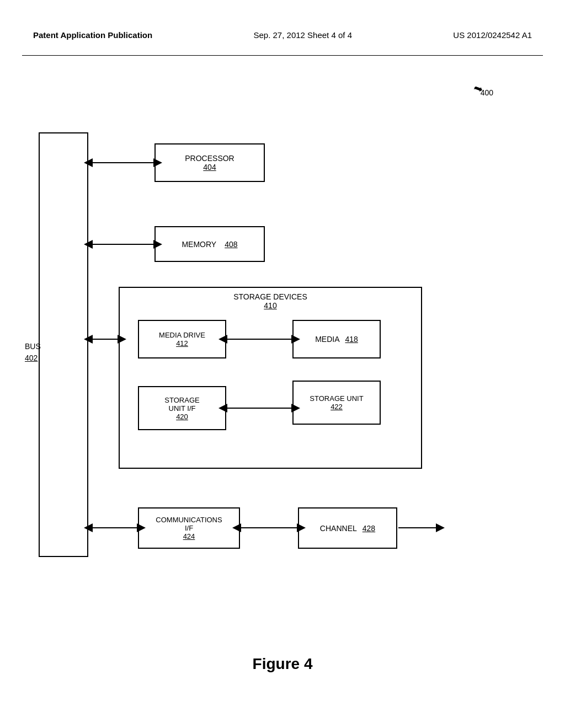 The width and height of the screenshot is (565, 728). Describe the element at coordinates (270, 378) in the screenshot. I see `storage-devices-box: STORAGE DEVICES 410` at that location.